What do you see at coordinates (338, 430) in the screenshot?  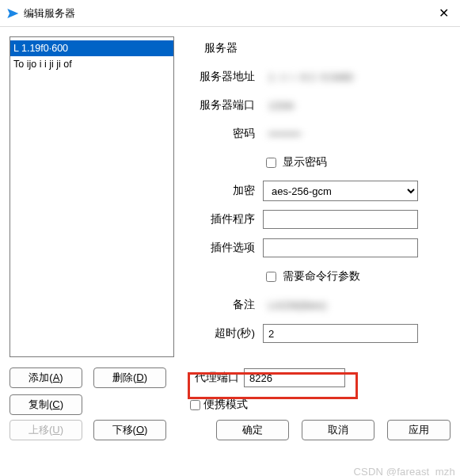 I see `cancel-button: 取消` at bounding box center [338, 430].